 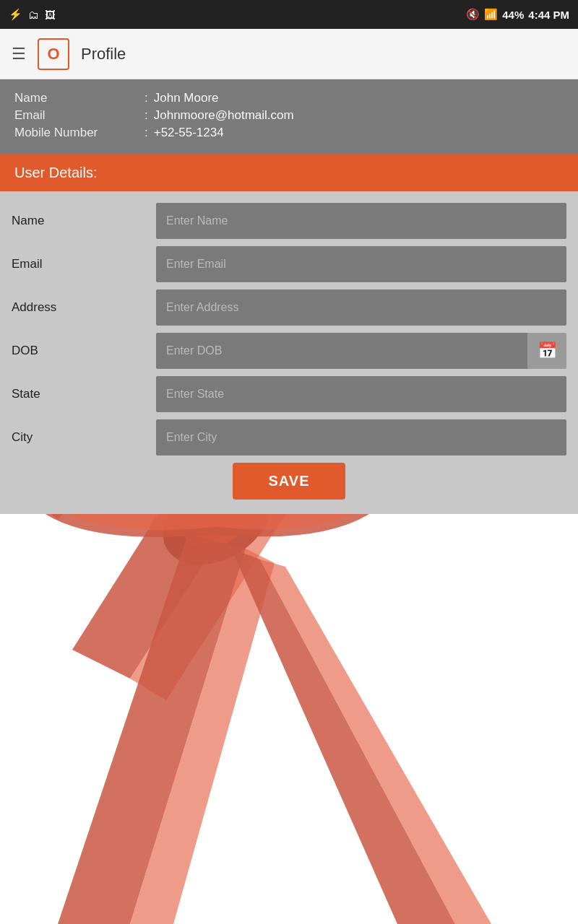 What do you see at coordinates (84, 264) in the screenshot?
I see `form-email-label: Email` at bounding box center [84, 264].